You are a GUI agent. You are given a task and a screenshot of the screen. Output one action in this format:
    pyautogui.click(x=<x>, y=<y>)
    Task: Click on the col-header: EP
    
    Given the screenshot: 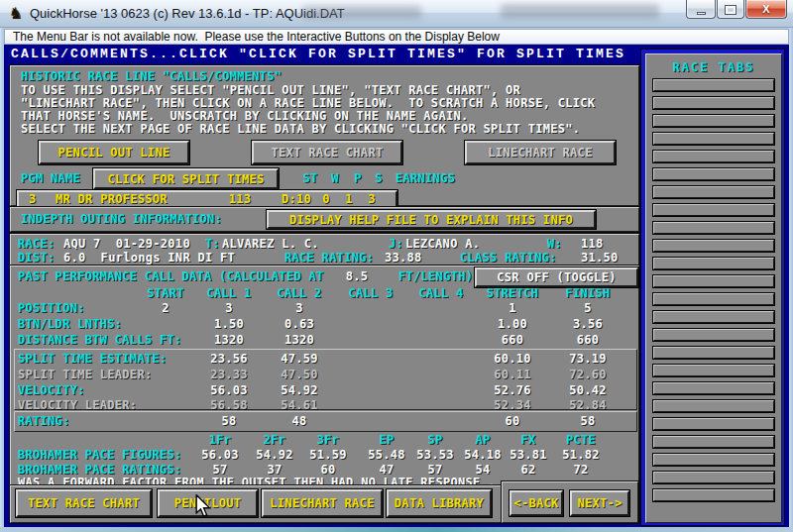 What is the action you would take?
    pyautogui.click(x=387, y=440)
    